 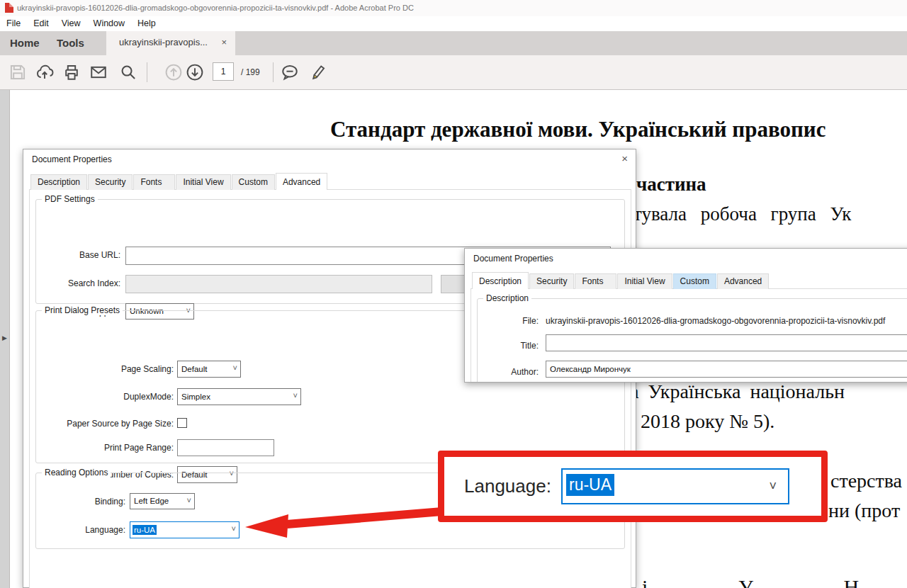 I want to click on file-label: File:, so click(x=505, y=321).